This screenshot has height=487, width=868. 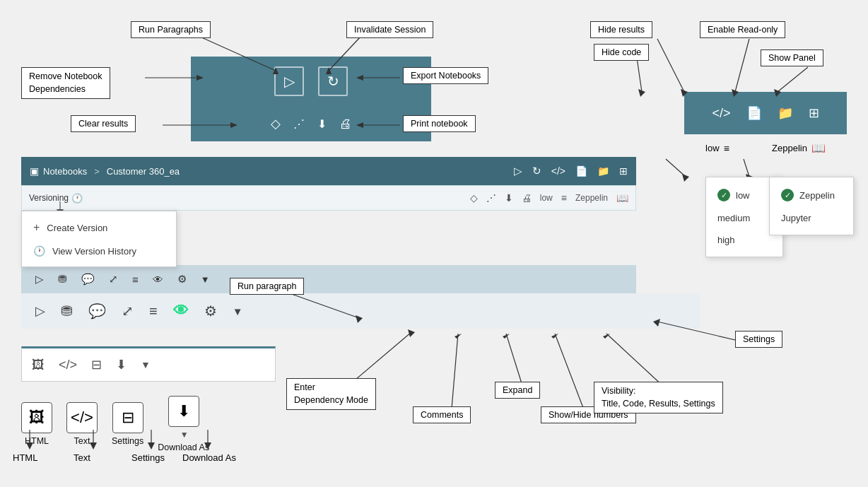 What do you see at coordinates (811, 195) in the screenshot?
I see `zeppelin-item: ✓ Zeppelin` at bounding box center [811, 195].